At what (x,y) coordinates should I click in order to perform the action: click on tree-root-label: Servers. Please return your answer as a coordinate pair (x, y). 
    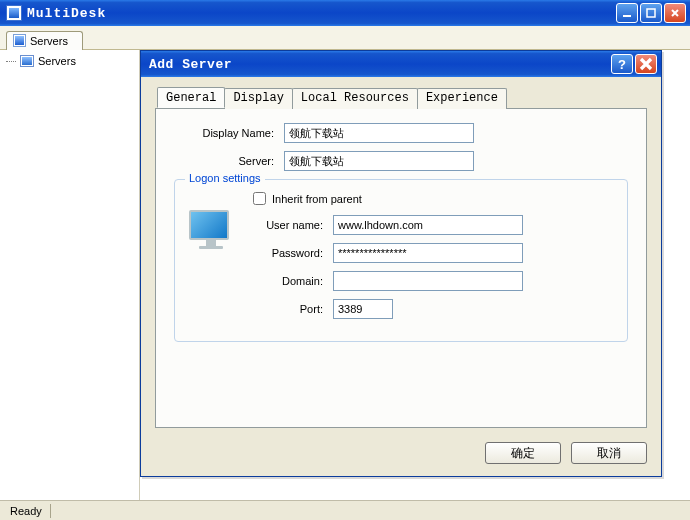
    Looking at the image, I should click on (57, 61).